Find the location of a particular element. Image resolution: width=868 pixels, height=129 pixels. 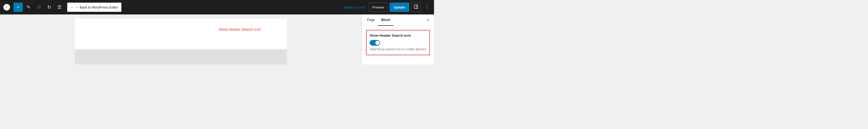

toggle-row is located at coordinates (398, 43).